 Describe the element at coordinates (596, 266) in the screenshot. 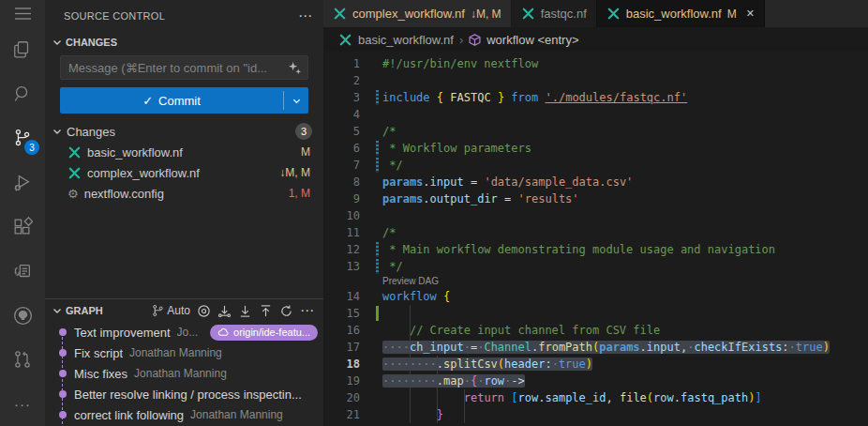

I see `code-line: 13 */` at that location.